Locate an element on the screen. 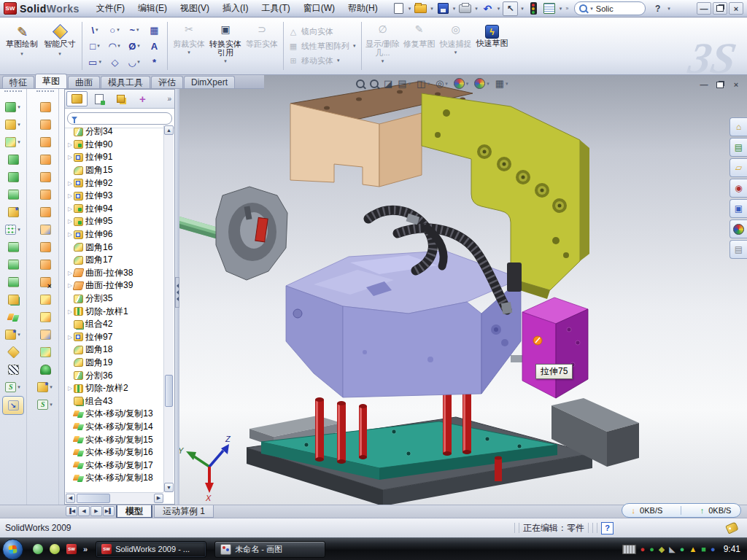 The height and width of the screenshot is (560, 747). draft-button is located at coordinates (13, 265).